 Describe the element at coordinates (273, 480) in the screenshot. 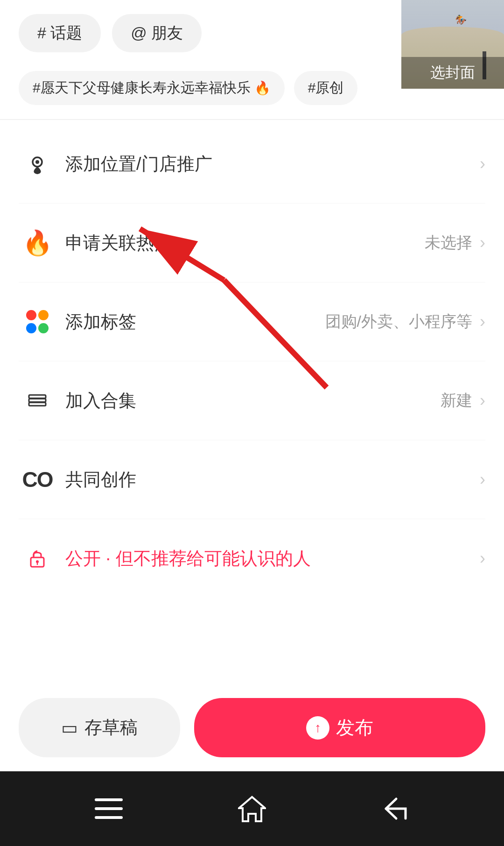

I see `menu-label-collab: 共同创作` at that location.